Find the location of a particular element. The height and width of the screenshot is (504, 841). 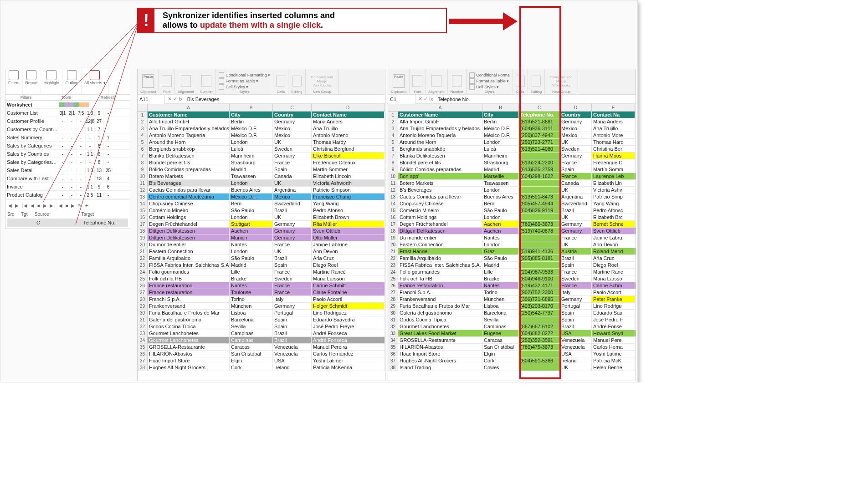

cell: Tsawassen is located at coordinates (251, 176).